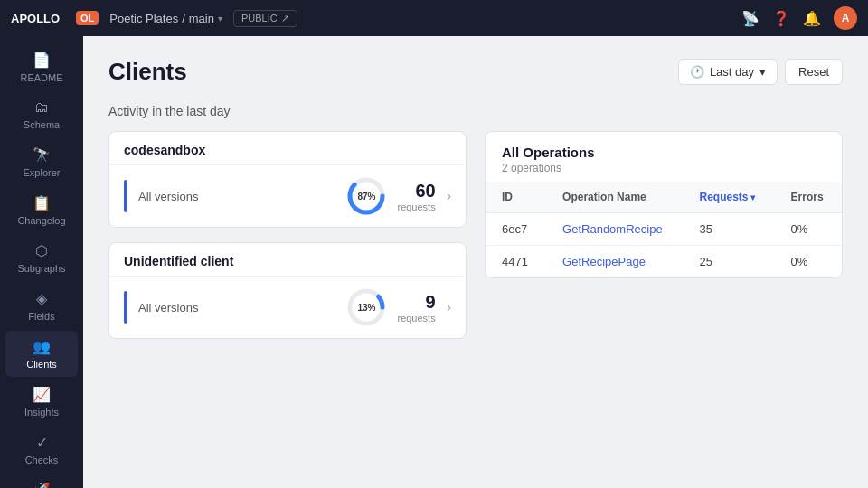 This screenshot has height=488, width=868. What do you see at coordinates (42, 210) in the screenshot?
I see `sidebar-item-changelog: 📋 Changelog` at bounding box center [42, 210].